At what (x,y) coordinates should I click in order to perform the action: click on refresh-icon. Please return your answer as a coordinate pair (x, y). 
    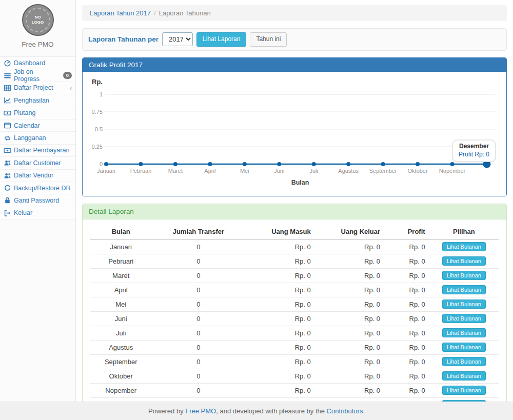
    Looking at the image, I should click on (7, 188).